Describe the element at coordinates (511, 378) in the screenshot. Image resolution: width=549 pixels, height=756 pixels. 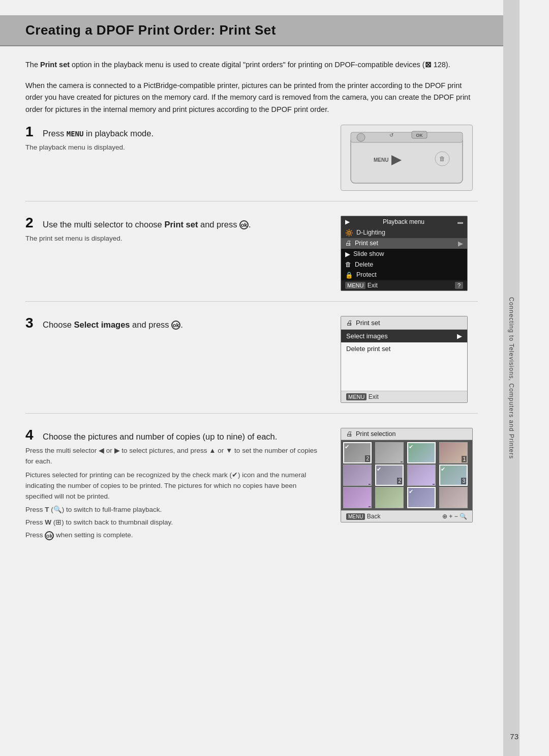
I see `side-tab: Connecting to Televisions, Computers and…` at that location.